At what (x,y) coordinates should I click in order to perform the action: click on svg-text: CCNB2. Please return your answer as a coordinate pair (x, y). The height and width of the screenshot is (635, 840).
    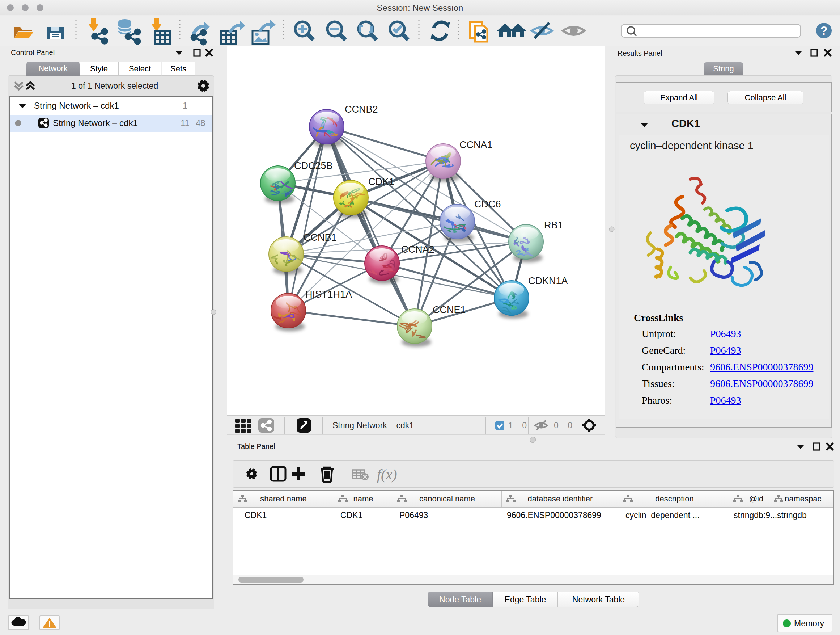
    Looking at the image, I should click on (362, 109).